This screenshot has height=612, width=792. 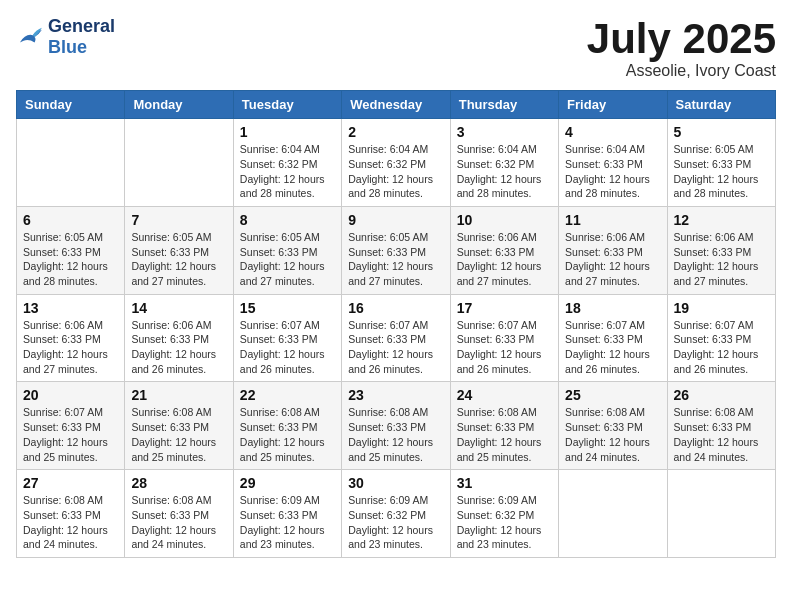 What do you see at coordinates (721, 338) in the screenshot?
I see `calendar-day-cell: 19Sunrise: 6:07 AM Sunset: 6:33 PM Dayli…` at bounding box center [721, 338].